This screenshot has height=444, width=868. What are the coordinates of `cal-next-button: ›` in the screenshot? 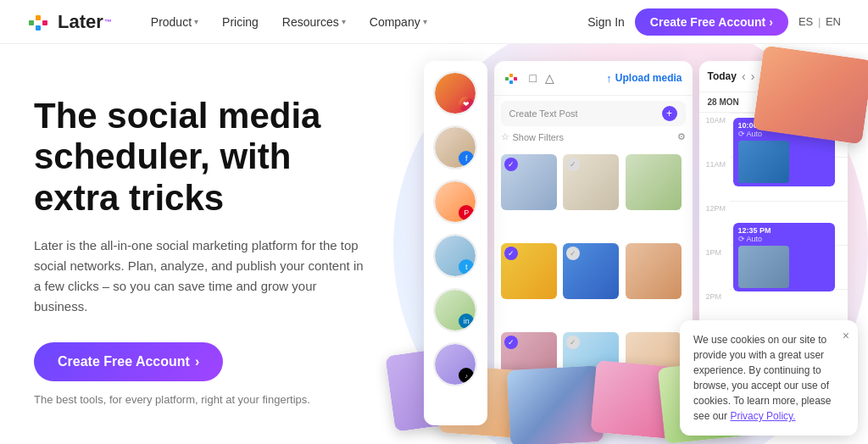 It's located at (753, 76).